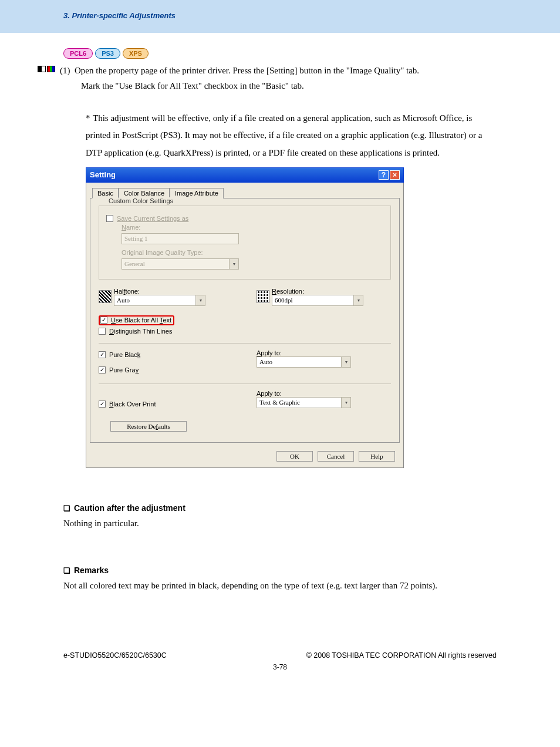  I want to click on cancel-button: Cancel, so click(336, 456).